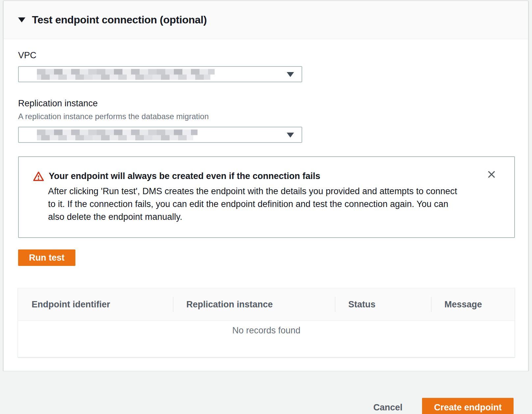 This screenshot has width=532, height=414. I want to click on cancel-button: Cancel, so click(388, 407).